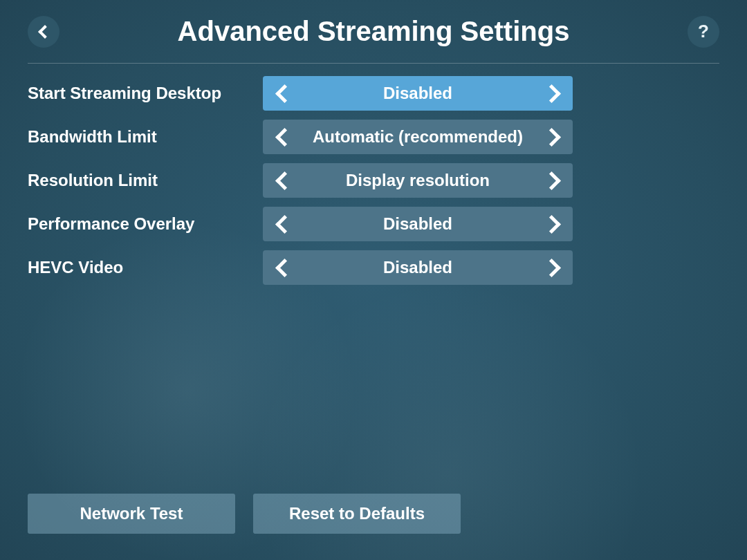 Image resolution: width=747 pixels, height=560 pixels. I want to click on picker-start-streaming-desktop: Disabled, so click(418, 93).